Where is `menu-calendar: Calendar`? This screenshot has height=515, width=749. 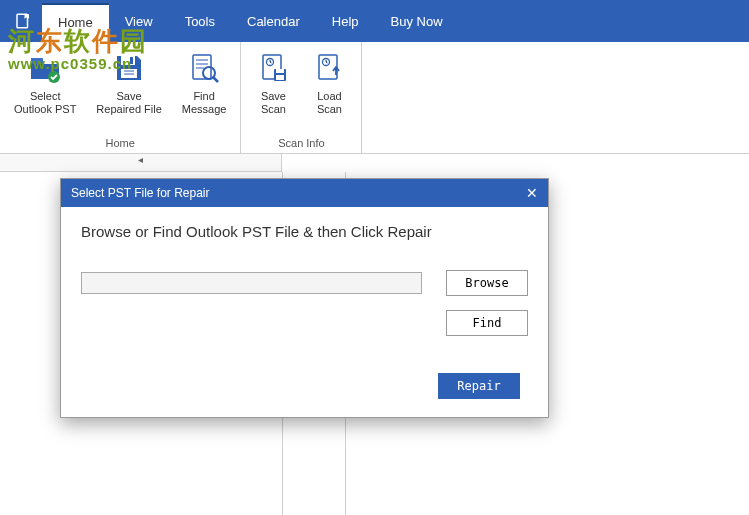
menu-calendar: Calendar is located at coordinates (274, 22).